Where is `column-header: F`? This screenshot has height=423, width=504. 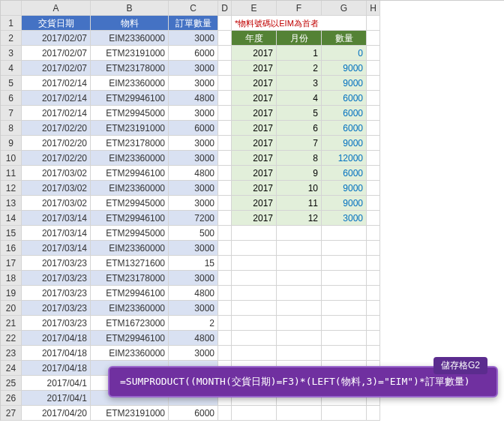
column-header: F is located at coordinates (299, 8).